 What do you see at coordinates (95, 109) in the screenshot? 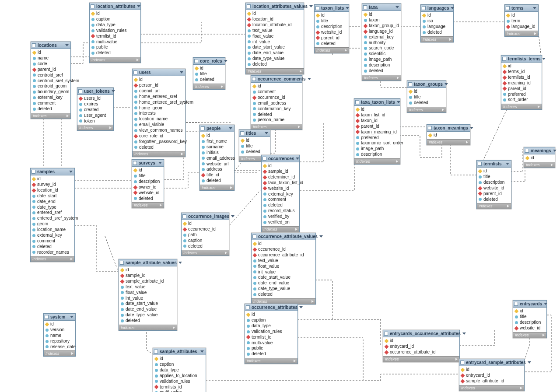
I see `table-user_tokens: user_tokensusers_idexpirescreateduser_ag…` at bounding box center [95, 109].